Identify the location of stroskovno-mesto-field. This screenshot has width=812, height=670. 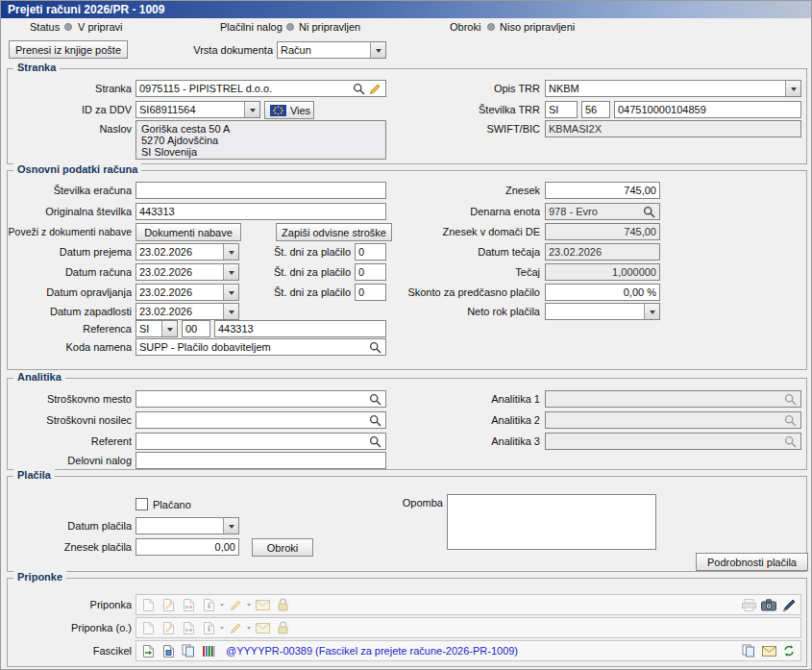
(261, 399).